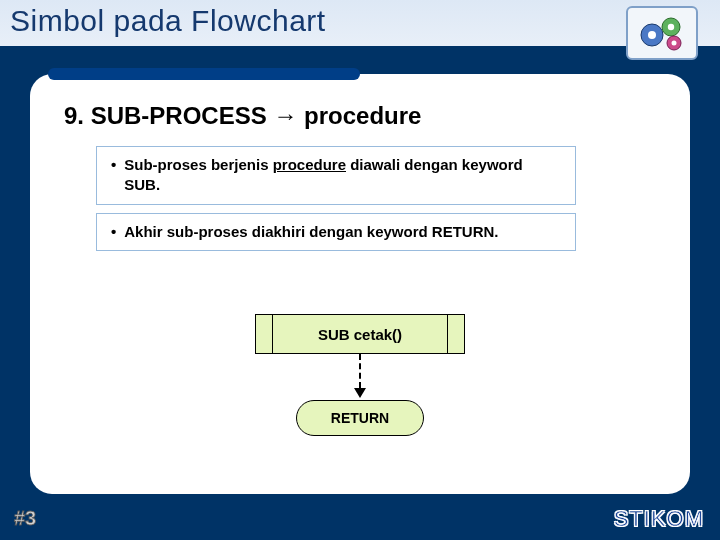 This screenshot has width=720, height=540. Describe the element at coordinates (311, 232) in the screenshot. I see `bullet-text: Akhir sub-proses diakhiri dengan keyword…` at that location.